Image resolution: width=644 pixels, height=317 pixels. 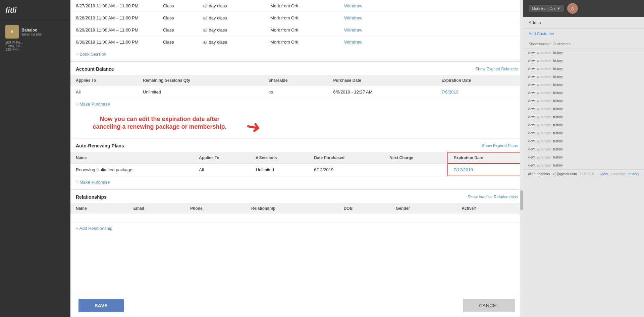 I want to click on account-balance-title: Account Balance, so click(x=95, y=69).